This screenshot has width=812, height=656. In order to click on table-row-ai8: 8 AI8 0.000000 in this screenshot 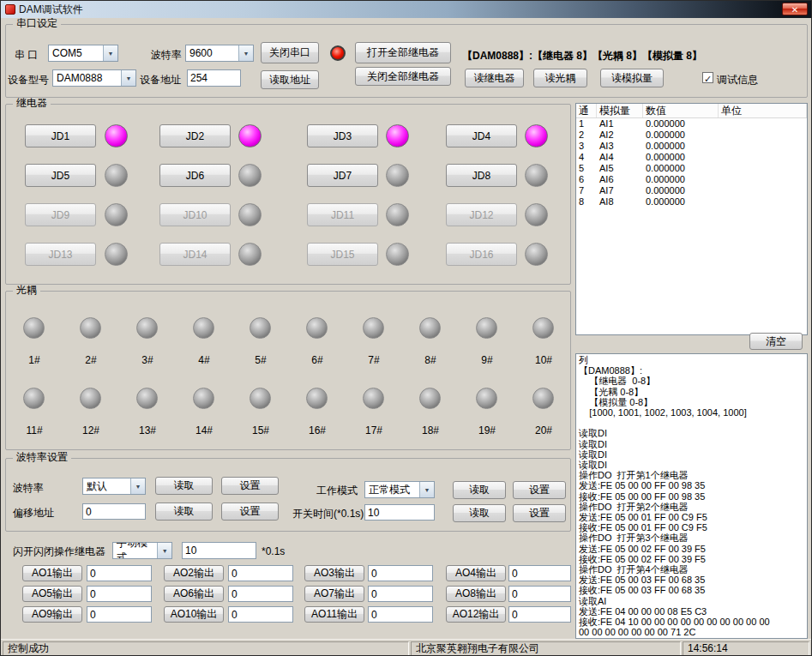, I will do `click(691, 202)`.